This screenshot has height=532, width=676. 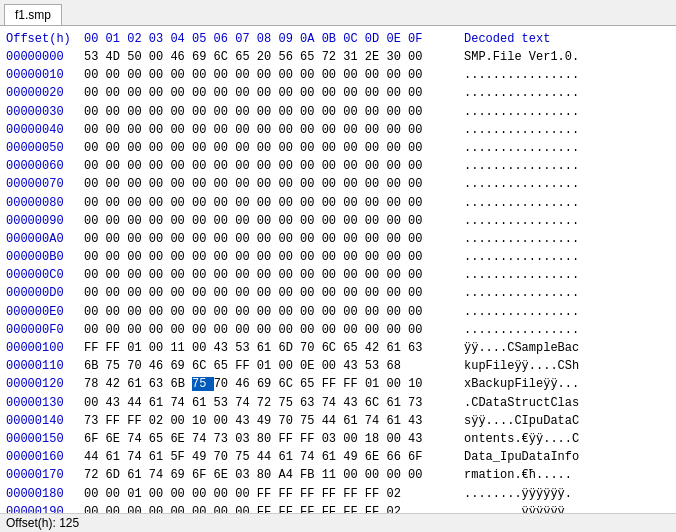 What do you see at coordinates (338, 403) in the screenshot?
I see `table-row: 0000013000 43 44 61 74 61 53 74 72 75 63…` at bounding box center [338, 403].